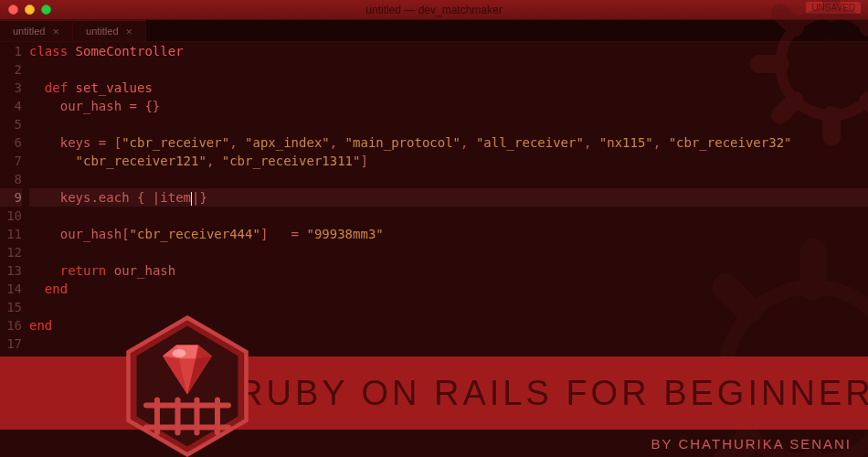  Describe the element at coordinates (433, 10) in the screenshot. I see `window-title: untitled — dev_matchmaker` at that location.